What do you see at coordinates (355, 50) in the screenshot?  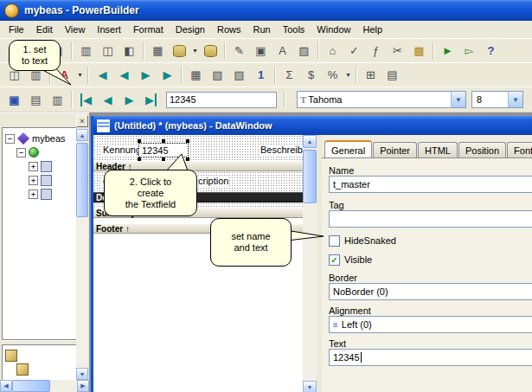 I see `todo-icon: ✓` at bounding box center [355, 50].